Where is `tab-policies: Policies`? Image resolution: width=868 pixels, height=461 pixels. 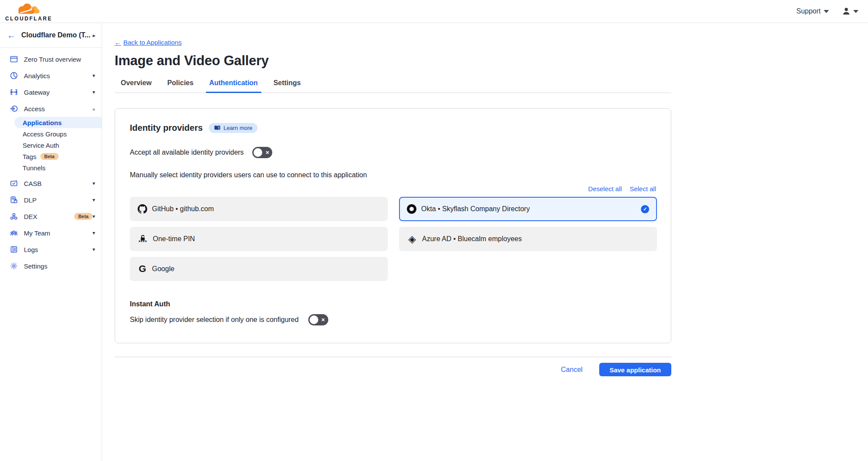 tab-policies: Policies is located at coordinates (180, 86).